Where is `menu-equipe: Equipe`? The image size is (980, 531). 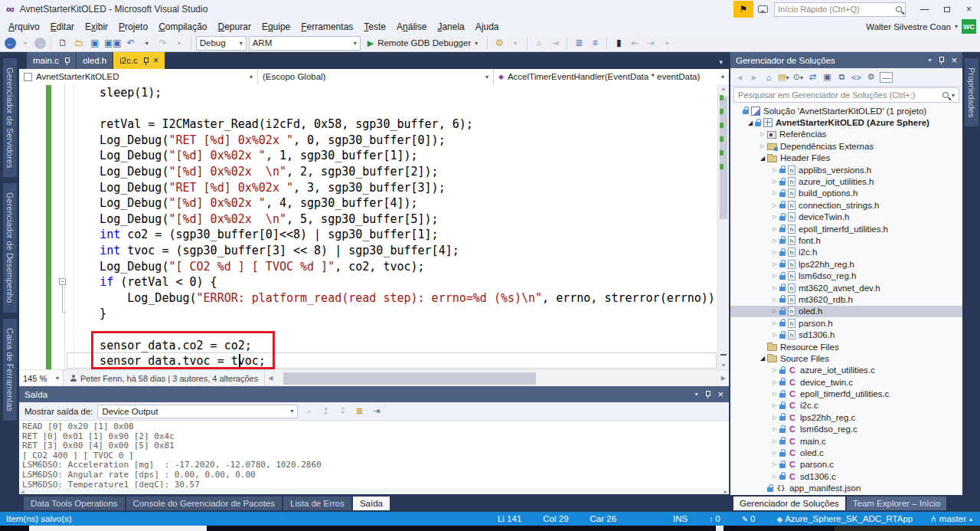 menu-equipe: Equipe is located at coordinates (276, 27).